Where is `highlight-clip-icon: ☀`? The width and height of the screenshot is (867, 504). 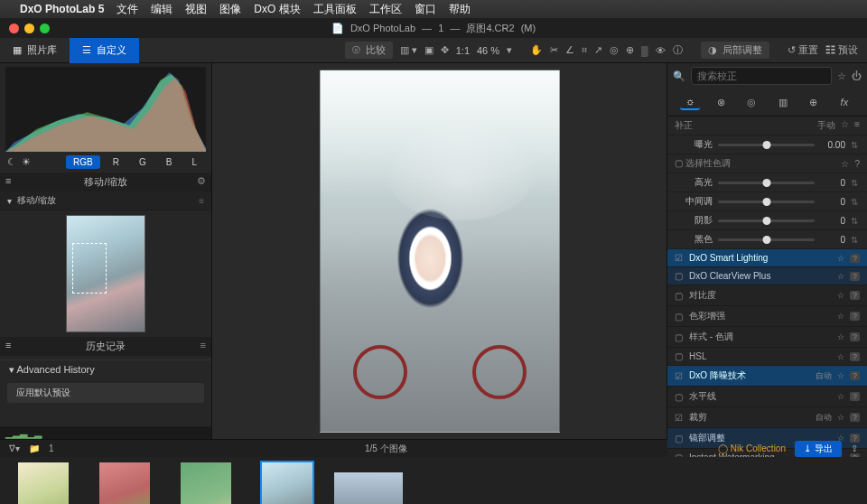
highlight-clip-icon: ☀ is located at coordinates (26, 163).